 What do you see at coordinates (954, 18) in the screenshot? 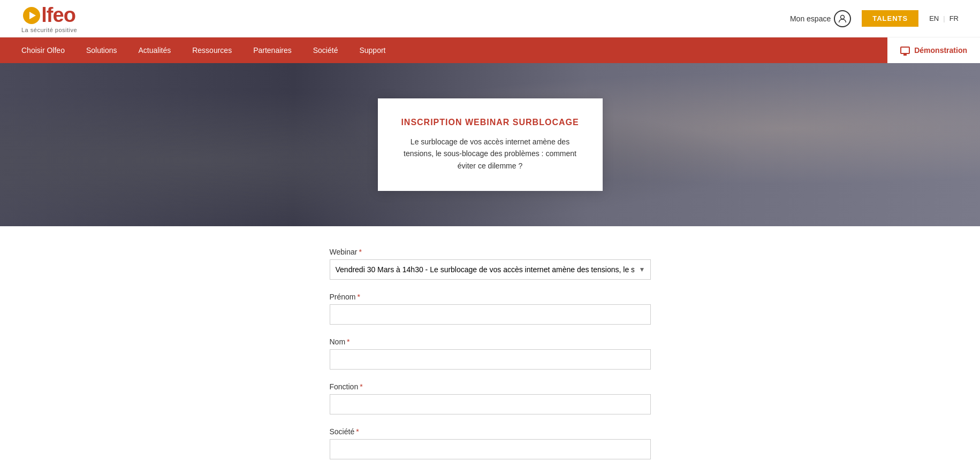
I see `lang-fr: FR` at bounding box center [954, 18].